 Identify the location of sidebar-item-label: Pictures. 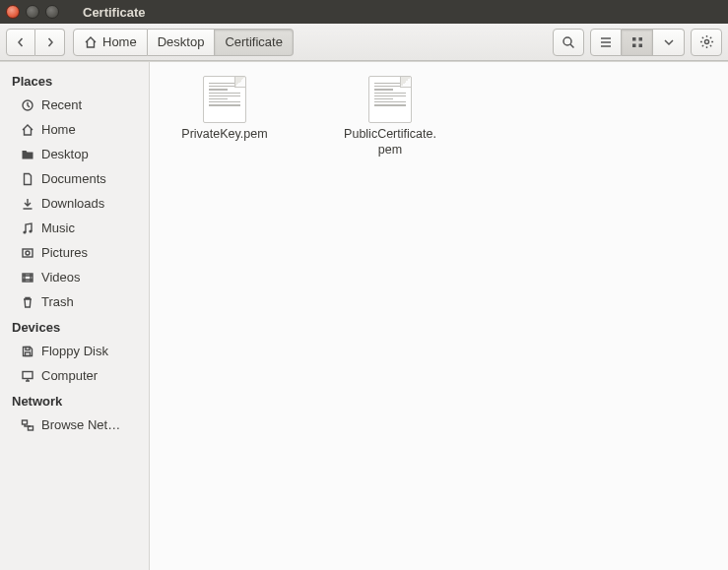
(65, 252).